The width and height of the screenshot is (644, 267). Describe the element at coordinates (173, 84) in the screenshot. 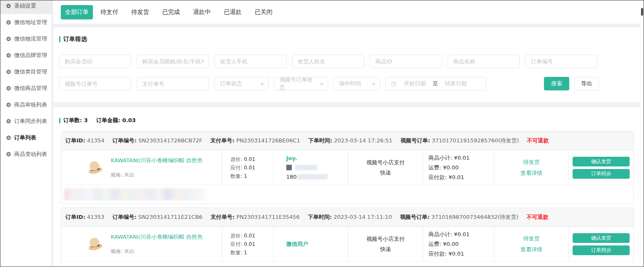

I see `pay-no-input` at that location.